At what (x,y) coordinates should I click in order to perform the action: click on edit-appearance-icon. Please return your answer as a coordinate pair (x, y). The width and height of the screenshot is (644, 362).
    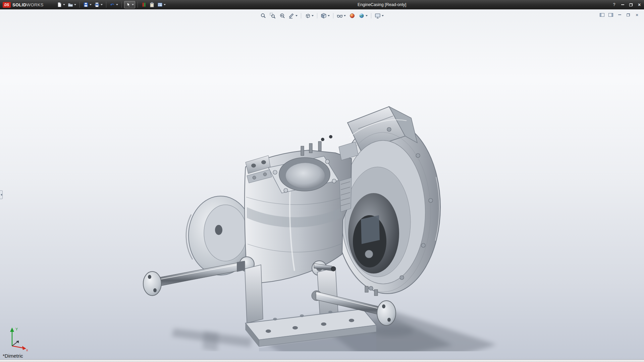
    Looking at the image, I should click on (352, 16).